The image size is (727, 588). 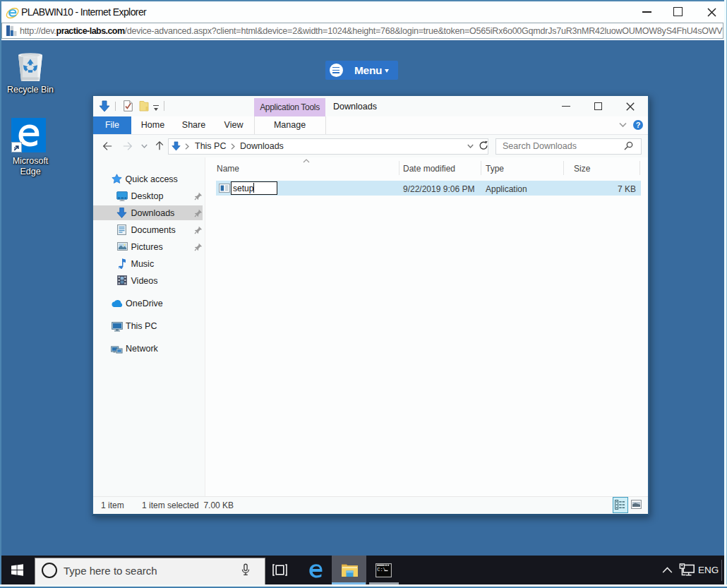 What do you see at coordinates (381, 570) in the screenshot?
I see `svg-text: C:\` at bounding box center [381, 570].